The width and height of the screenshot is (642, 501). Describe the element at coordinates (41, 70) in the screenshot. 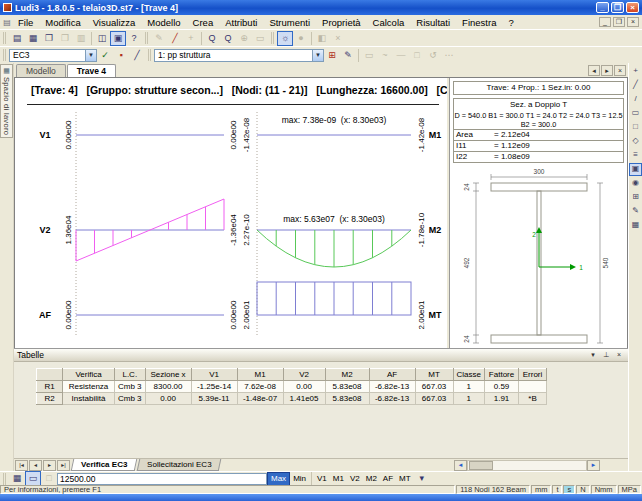

I see `tab-modello: Modello` at that location.